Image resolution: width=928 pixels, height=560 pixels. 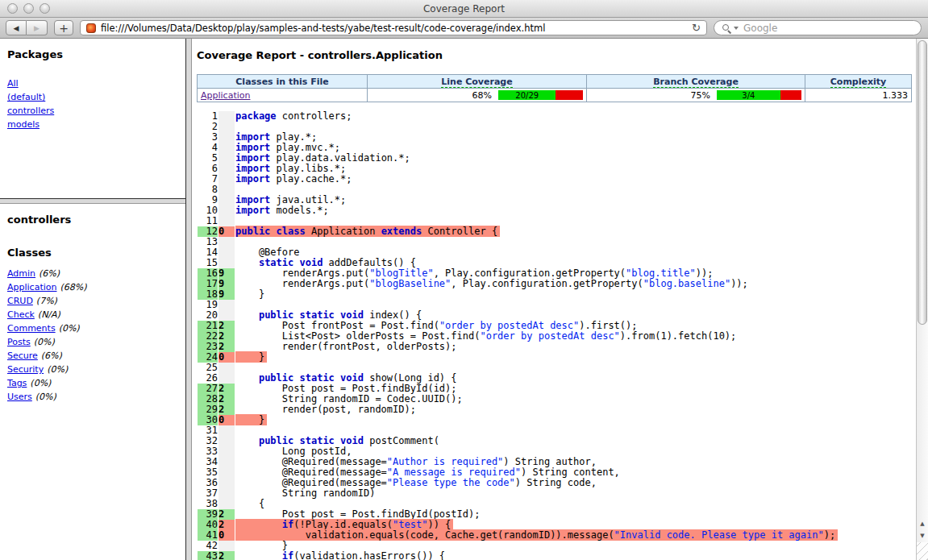 I want to click on class-list-item: Application(68%), so click(x=95, y=288).